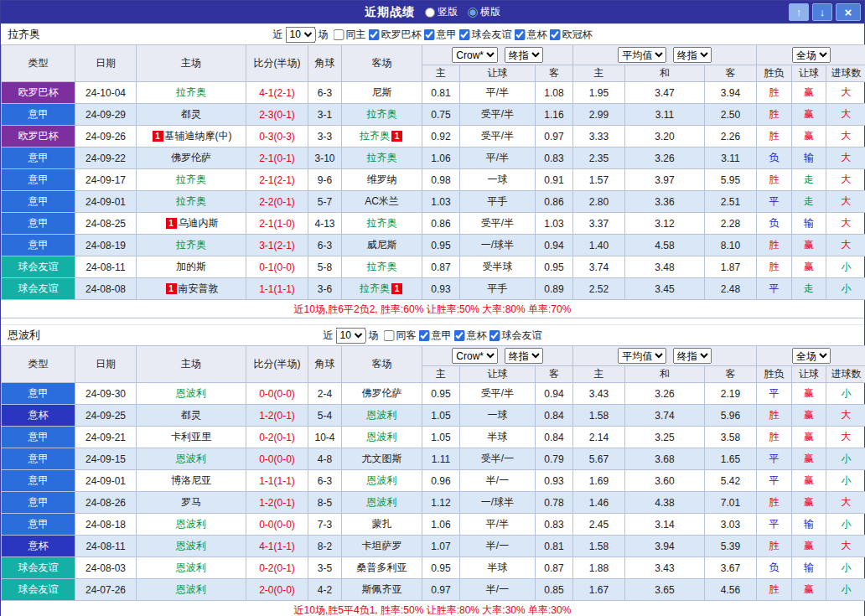  I want to click on match-row: 意甲24-09-01拉齐奥2-2(0-1)5-7AC米兰1.03平手0.862.…, so click(433, 202).